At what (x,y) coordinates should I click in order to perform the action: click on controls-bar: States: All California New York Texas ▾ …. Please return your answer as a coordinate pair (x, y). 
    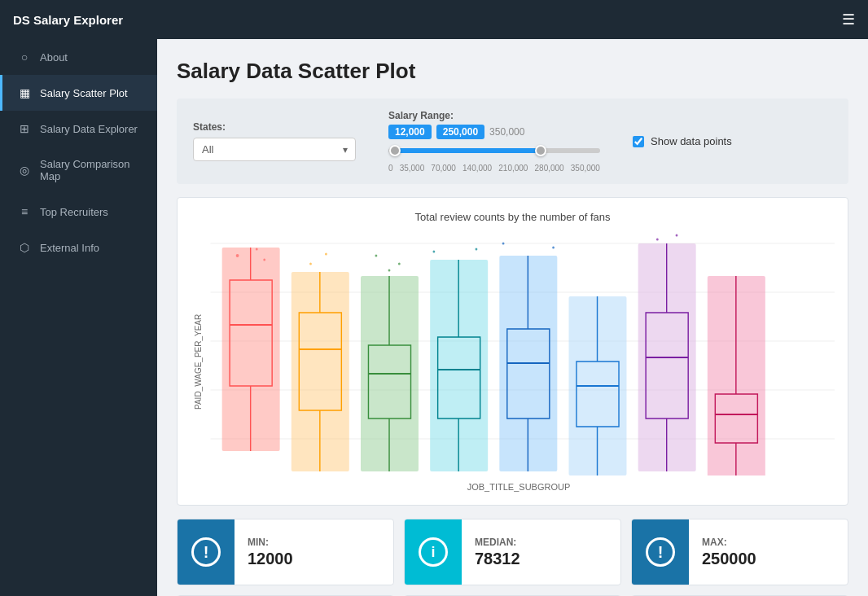
    Looking at the image, I should click on (513, 142).